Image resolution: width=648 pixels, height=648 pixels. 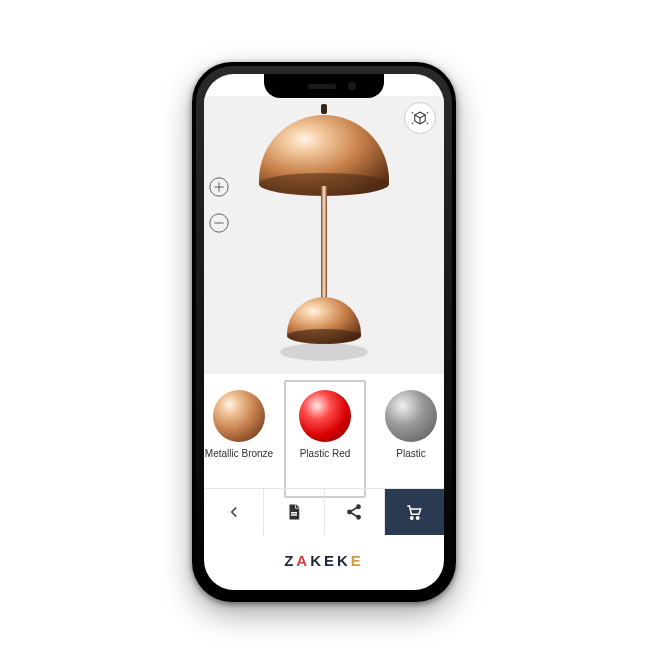 I want to click on zoom-out-button, so click(x=219, y=223).